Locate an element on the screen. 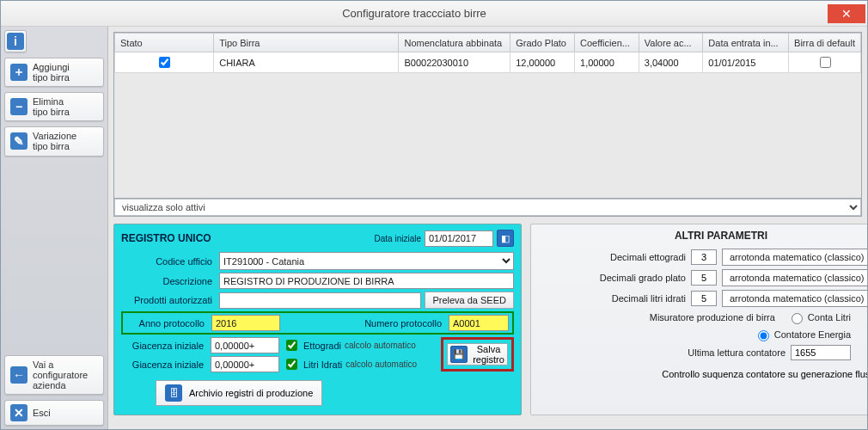 The height and width of the screenshot is (430, 868). dec-ettogradi-label: Decimali ettogradi is located at coordinates (613, 257).